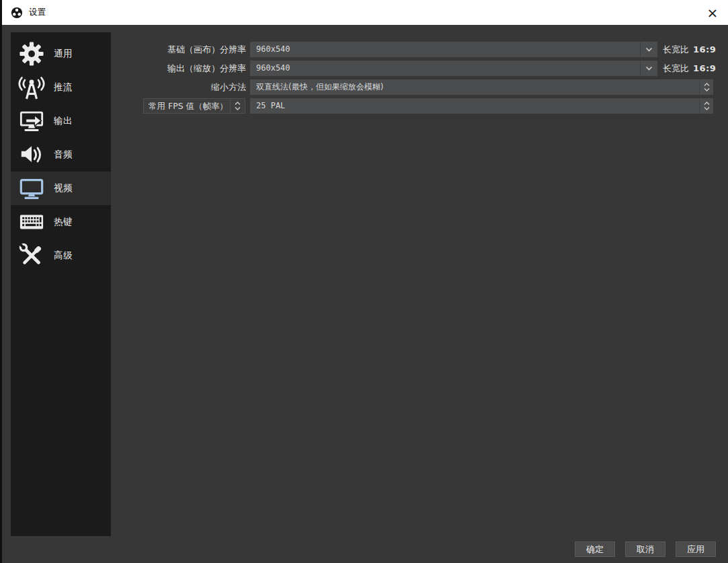  What do you see at coordinates (690, 69) in the screenshot?
I see `output-aspect-ratio: 长宽比16:9` at bounding box center [690, 69].